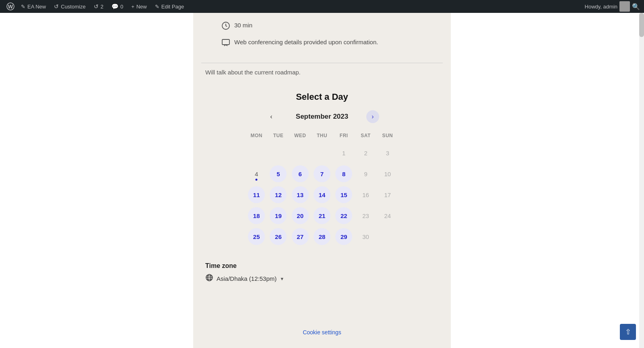  Describe the element at coordinates (365, 136) in the screenshot. I see `day-header-sat: SAT` at that location.